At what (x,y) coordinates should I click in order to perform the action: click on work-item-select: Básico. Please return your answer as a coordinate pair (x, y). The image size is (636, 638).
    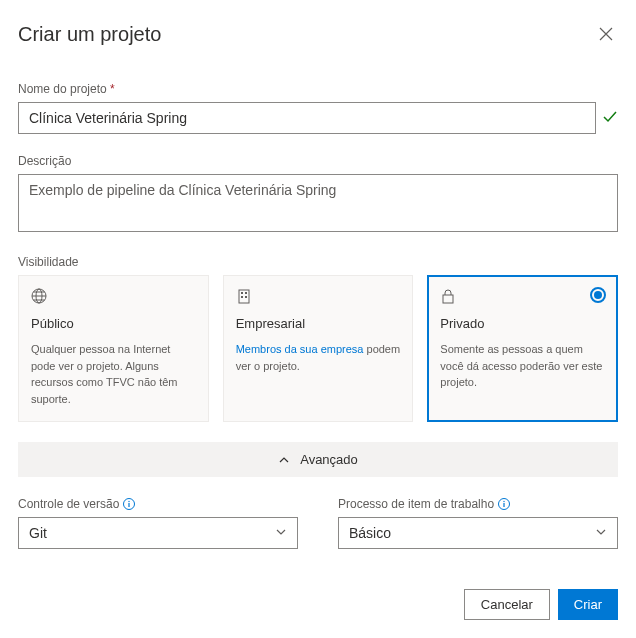
    Looking at the image, I should click on (478, 533).